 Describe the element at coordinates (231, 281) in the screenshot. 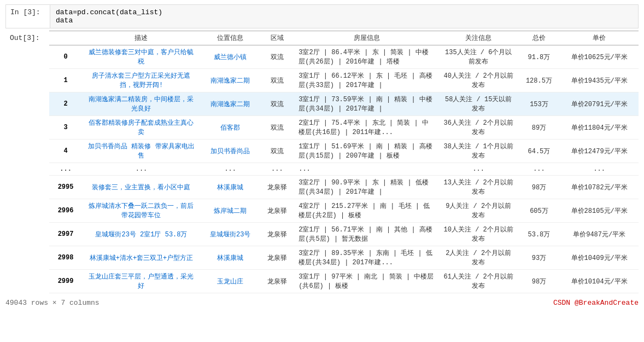

I see `cell-loc: 玉龙山庄` at that location.